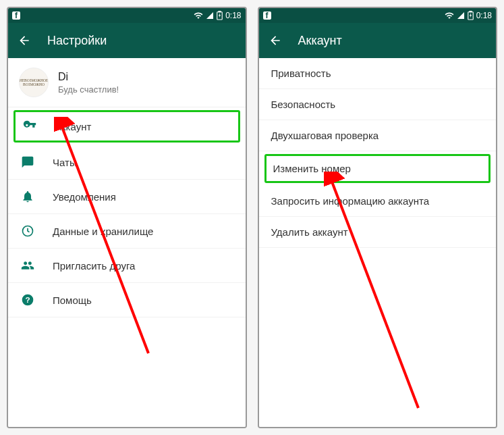 This screenshot has width=504, height=435. Describe the element at coordinates (378, 74) in the screenshot. I see `list-item-privacy: Приватность` at that location.